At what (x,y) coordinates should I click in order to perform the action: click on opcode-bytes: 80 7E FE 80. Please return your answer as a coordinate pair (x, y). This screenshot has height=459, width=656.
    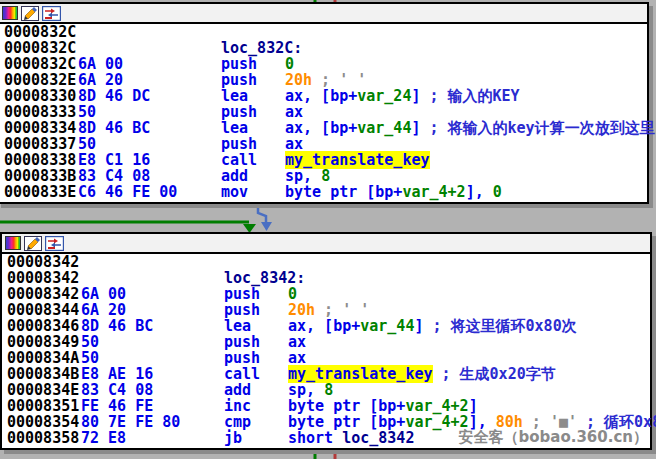
    Looking at the image, I should click on (130, 422).